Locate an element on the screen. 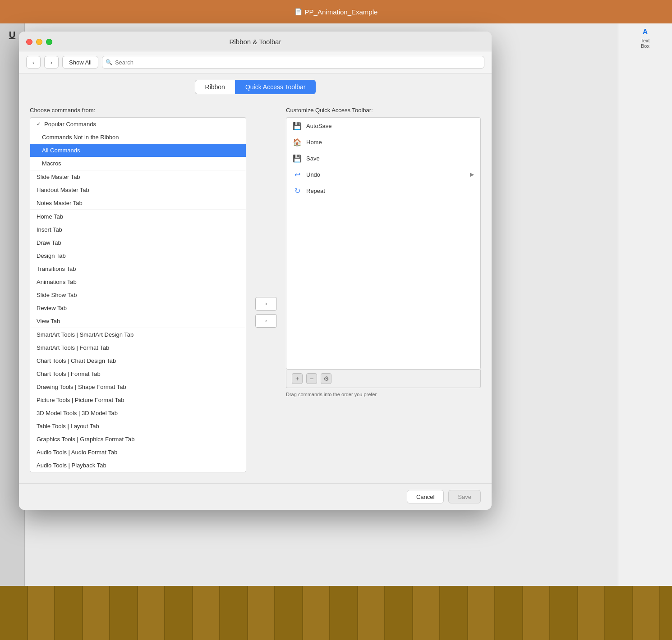  side-panel-right-label: TextBox is located at coordinates (645, 43).